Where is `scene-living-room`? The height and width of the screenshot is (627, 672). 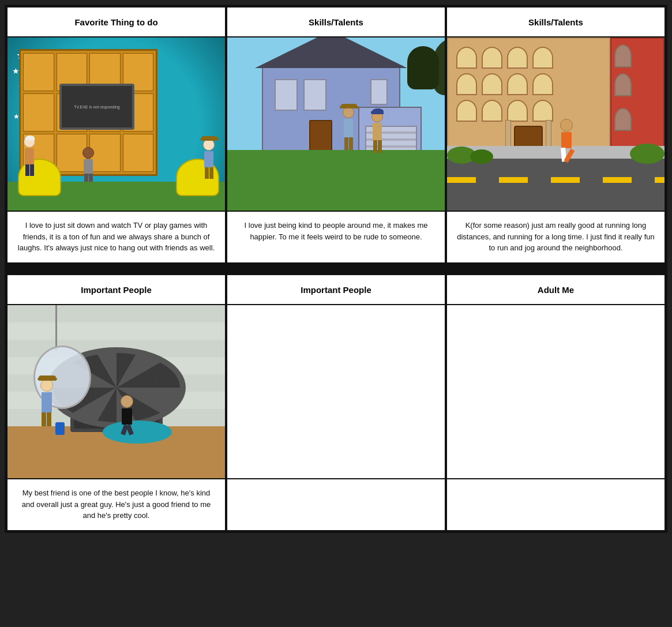
scene-living-room is located at coordinates (117, 392).